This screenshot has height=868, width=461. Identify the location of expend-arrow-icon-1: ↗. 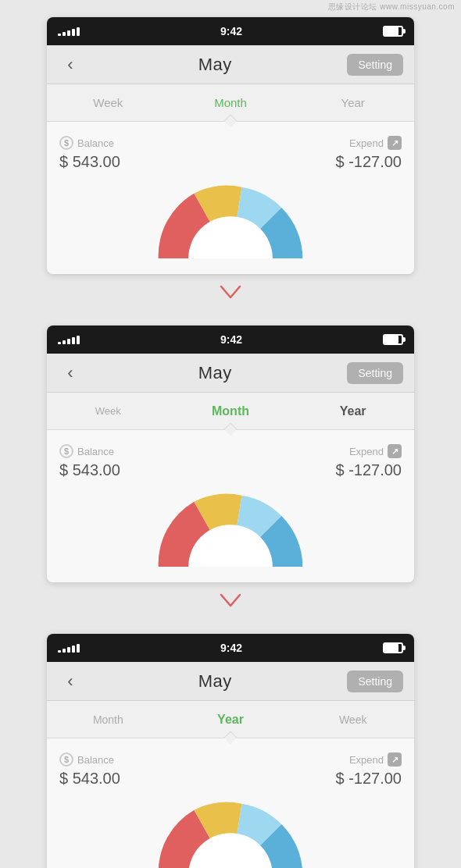
(395, 143).